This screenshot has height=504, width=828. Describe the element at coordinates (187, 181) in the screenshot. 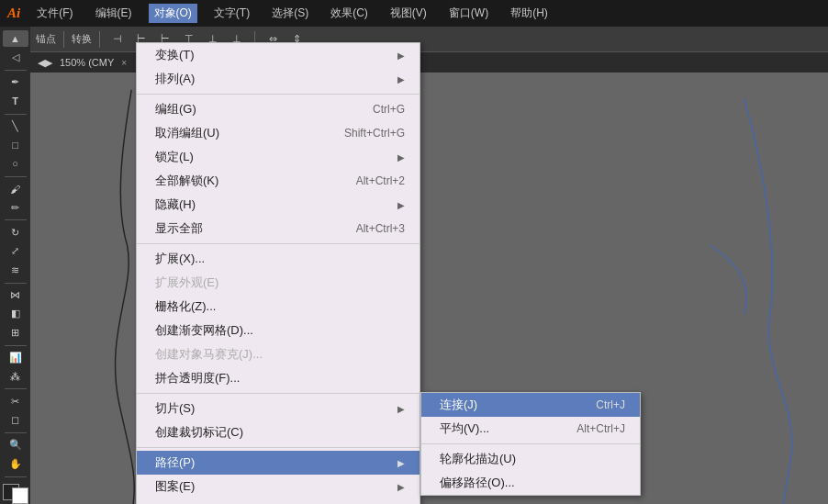

I see `menu-unlock-label: 全部解锁(K)` at that location.